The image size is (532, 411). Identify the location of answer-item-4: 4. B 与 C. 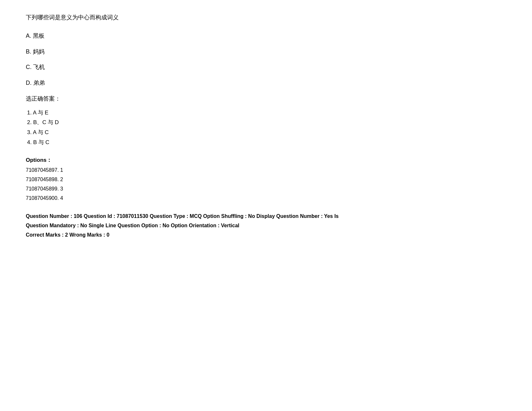
(267, 142).